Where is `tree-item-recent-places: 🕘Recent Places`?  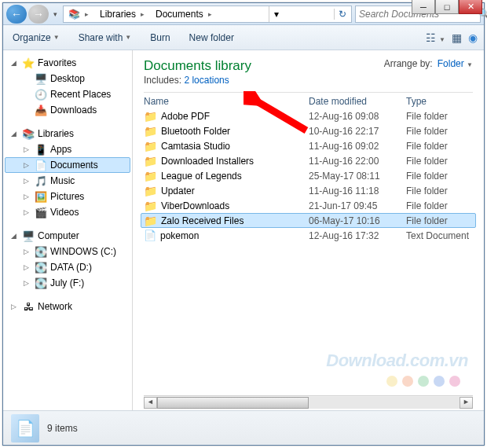
tree-item-recent-places: 🕘Recent Places is located at coordinates (68, 94).